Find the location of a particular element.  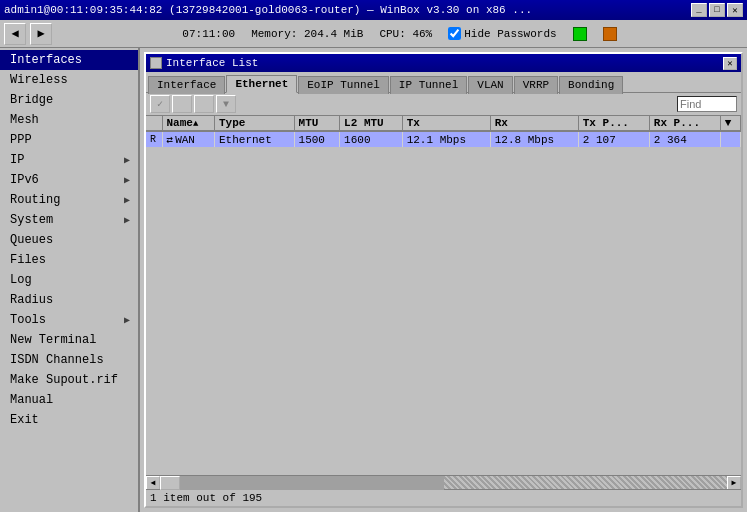

horizontal-scrollbar: ◀ ▶ is located at coordinates (444, 482).